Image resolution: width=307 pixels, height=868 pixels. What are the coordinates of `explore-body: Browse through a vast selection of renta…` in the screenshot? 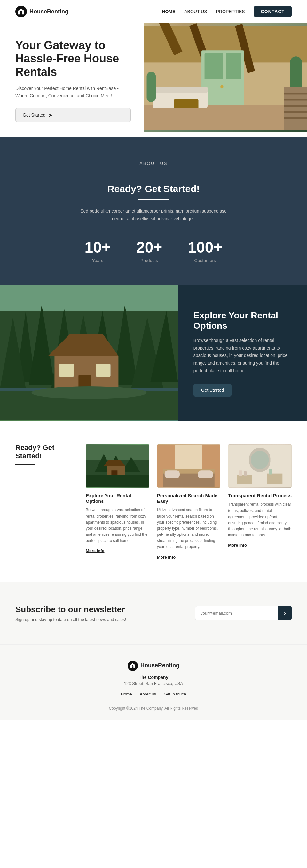 It's located at (242, 356).